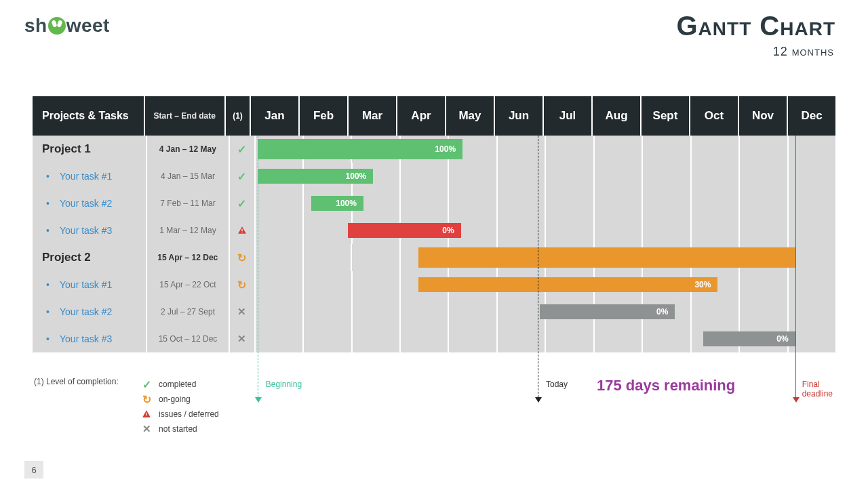 This screenshot has height=488, width=868. Describe the element at coordinates (434, 312) in the screenshot. I see `task-row: Your task #22 Jul – 27 Sept✕` at that location.